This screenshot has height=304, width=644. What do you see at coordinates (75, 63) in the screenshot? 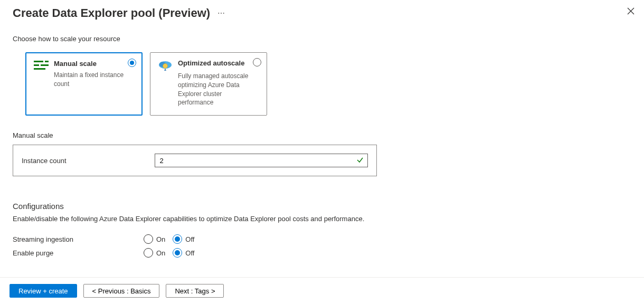
I see `card-title: Manual scale` at bounding box center [75, 63].